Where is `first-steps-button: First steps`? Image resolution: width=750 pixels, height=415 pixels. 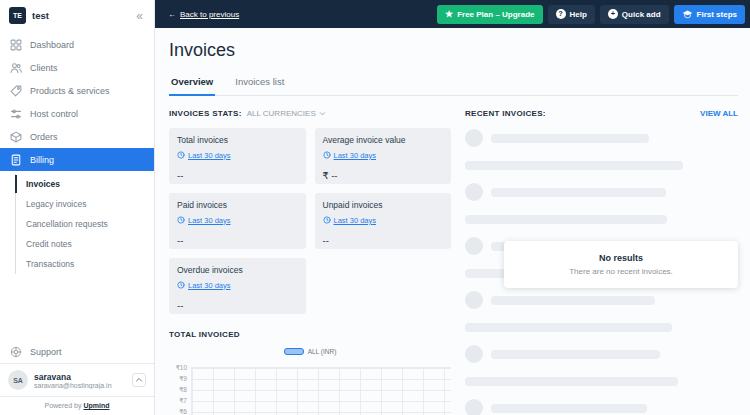
first-steps-button: First steps is located at coordinates (710, 14).